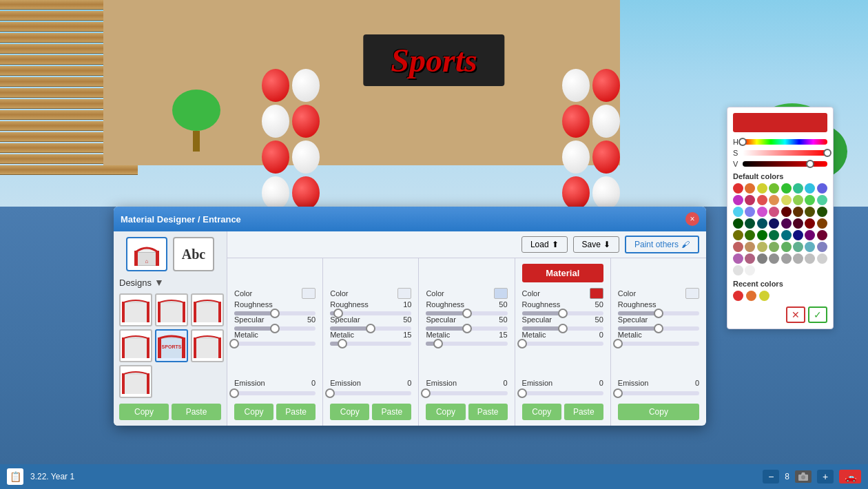 Image resolution: width=868 pixels, height=489 pixels. I want to click on dialog-close-button: ×, so click(692, 219).